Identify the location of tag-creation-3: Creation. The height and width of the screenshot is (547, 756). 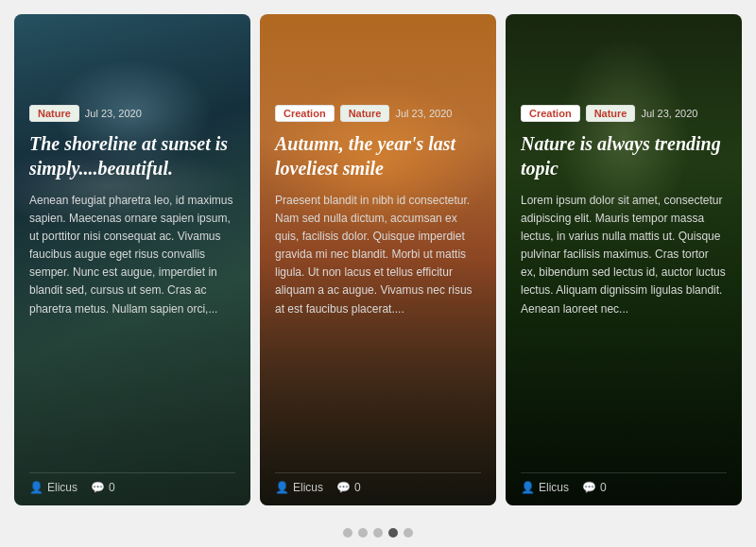
(550, 113).